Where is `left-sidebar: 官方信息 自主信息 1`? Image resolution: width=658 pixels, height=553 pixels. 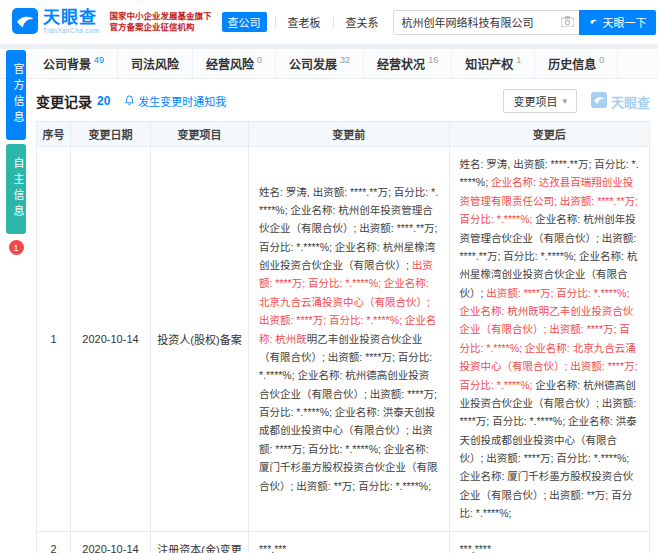 left-sidebar: 官方信息 自主信息 1 is located at coordinates (16, 152).